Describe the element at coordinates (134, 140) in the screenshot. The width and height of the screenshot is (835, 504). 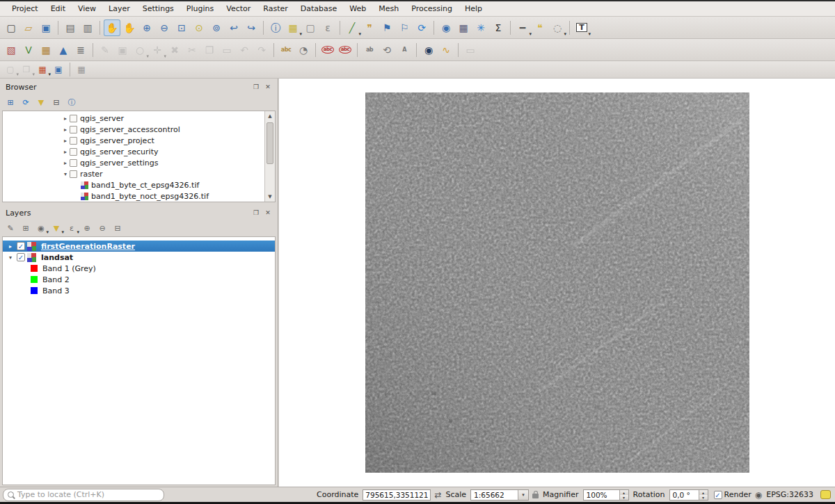
I see `browser-item: ▸qgis_server_project` at that location.